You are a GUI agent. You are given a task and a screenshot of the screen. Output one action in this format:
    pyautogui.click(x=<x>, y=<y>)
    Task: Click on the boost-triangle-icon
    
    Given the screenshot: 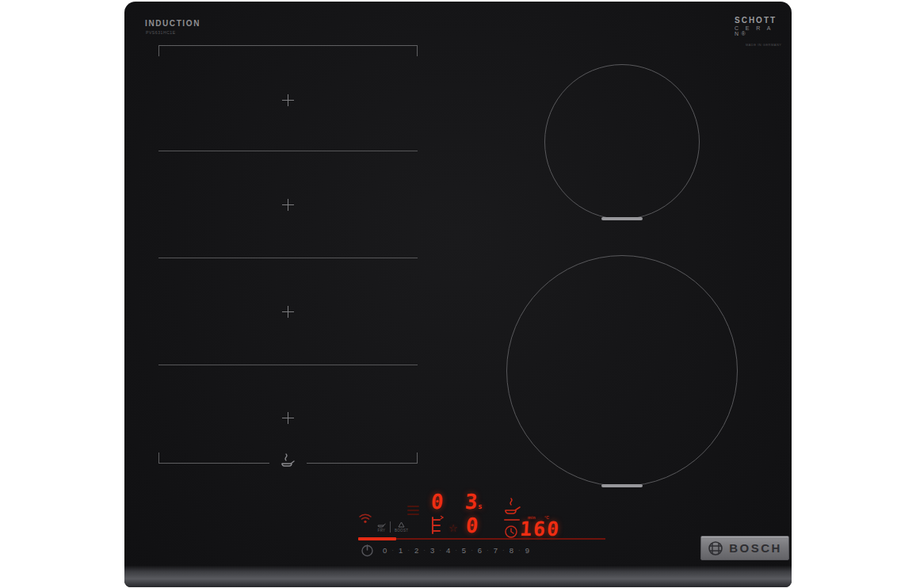 What is the action you would take?
    pyautogui.click(x=401, y=525)
    